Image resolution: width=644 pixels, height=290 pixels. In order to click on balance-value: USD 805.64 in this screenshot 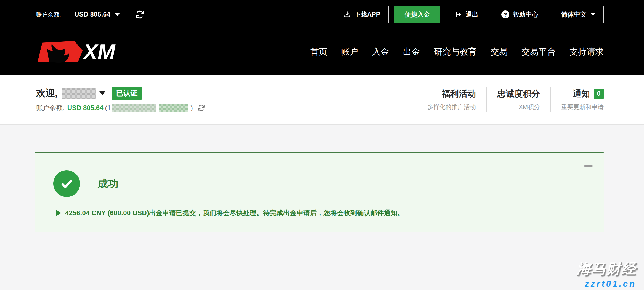, I will do `click(92, 14)`.